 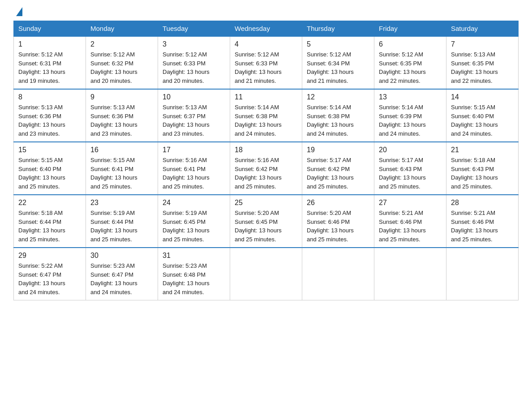 What do you see at coordinates (50, 97) in the screenshot?
I see `day-number: 8` at bounding box center [50, 97].